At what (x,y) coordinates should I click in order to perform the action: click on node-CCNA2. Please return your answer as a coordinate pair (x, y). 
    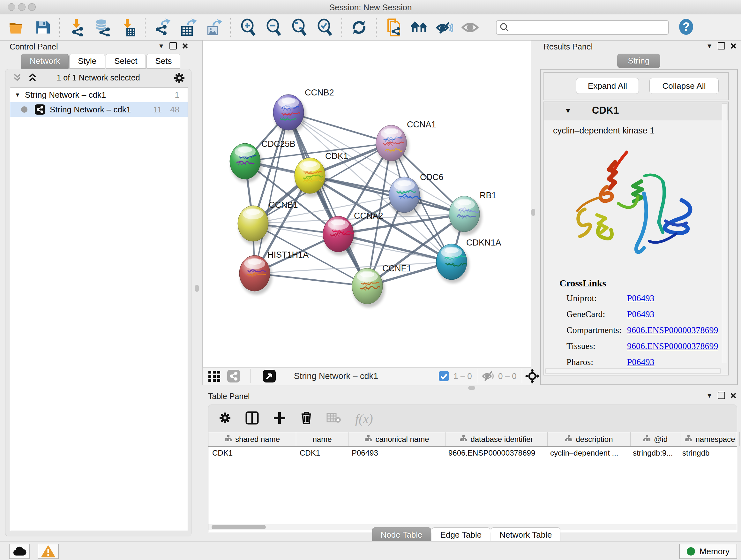
    Looking at the image, I should click on (339, 236).